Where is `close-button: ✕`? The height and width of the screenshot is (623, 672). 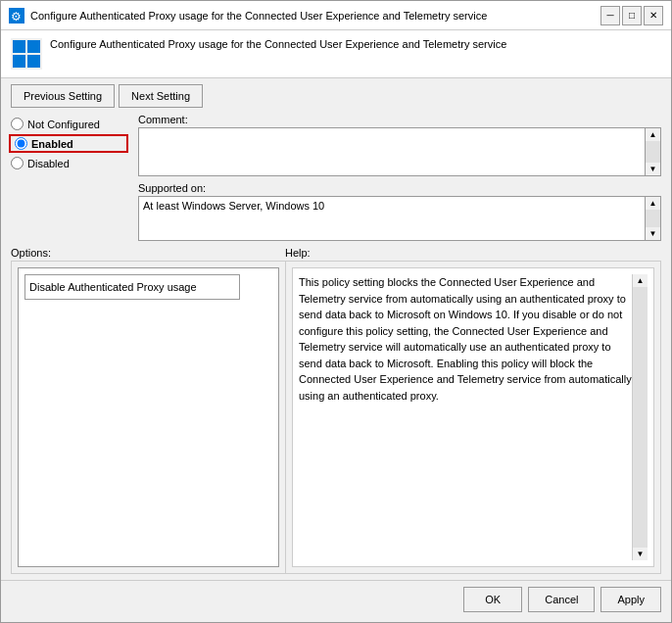 close-button: ✕ is located at coordinates (653, 16).